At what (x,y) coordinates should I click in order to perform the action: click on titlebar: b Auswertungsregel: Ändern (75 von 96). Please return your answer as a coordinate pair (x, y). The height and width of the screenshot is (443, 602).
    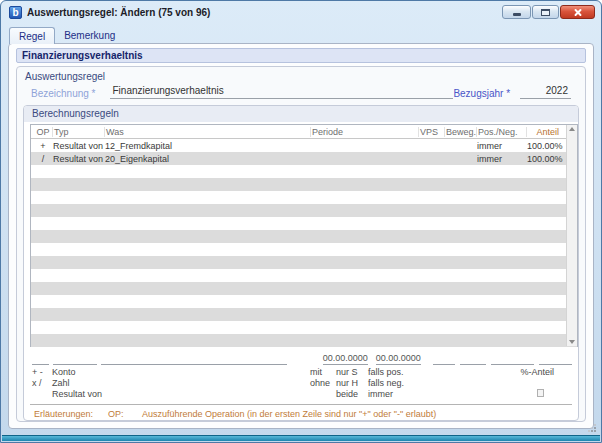
    Looking at the image, I should click on (301, 12).